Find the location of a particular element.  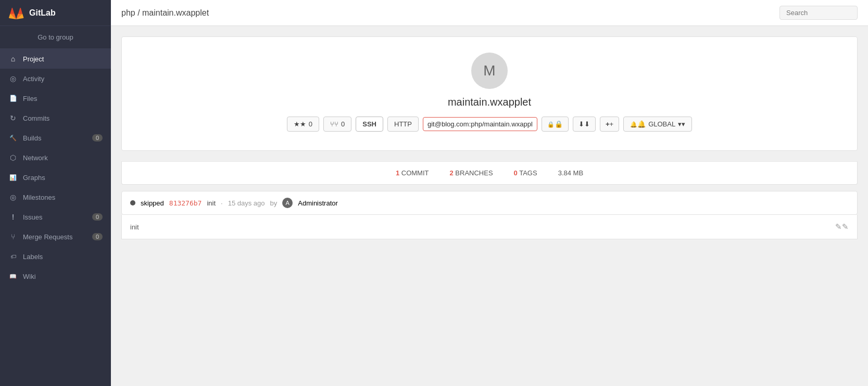

sidebar-item-graphs-label: Graphs is located at coordinates (34, 178).